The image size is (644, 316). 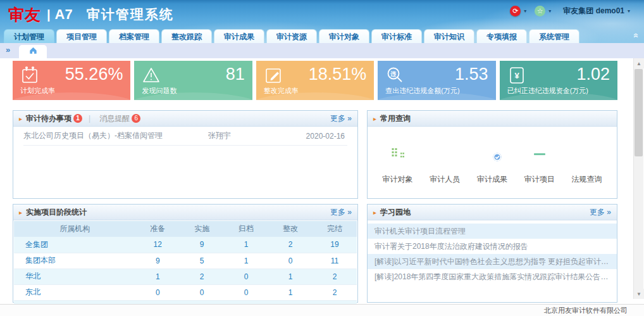 I want to click on nav-tab: 整改跟踪, so click(x=187, y=36).